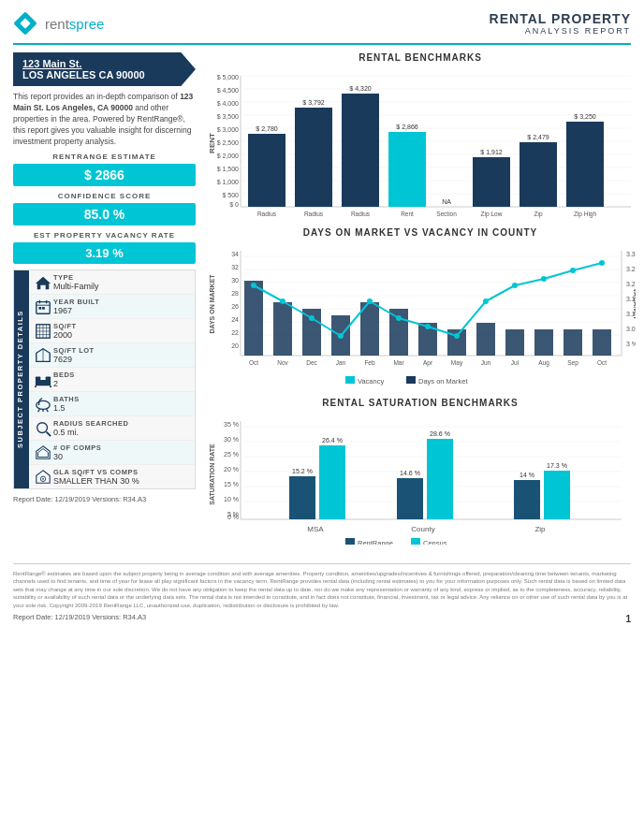 The width and height of the screenshot is (644, 815). I want to click on sqft-value: 2000, so click(122, 335).